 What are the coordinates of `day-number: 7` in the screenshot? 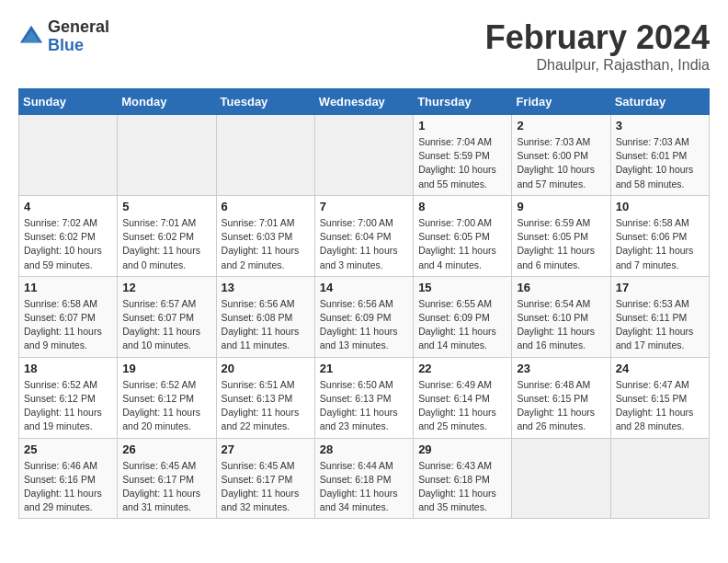 It's located at (364, 206).